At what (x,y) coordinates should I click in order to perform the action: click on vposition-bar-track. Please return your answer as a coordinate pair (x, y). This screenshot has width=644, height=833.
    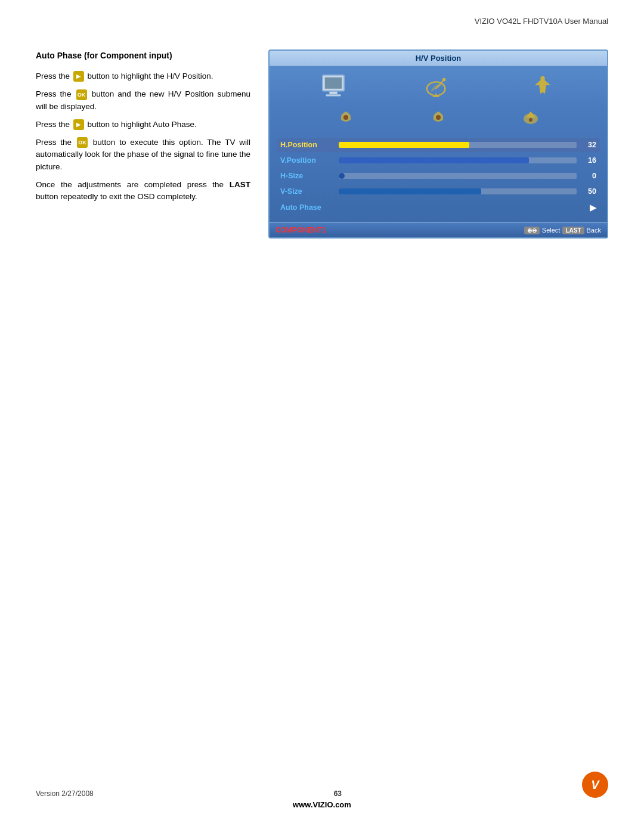
    Looking at the image, I should click on (458, 160).